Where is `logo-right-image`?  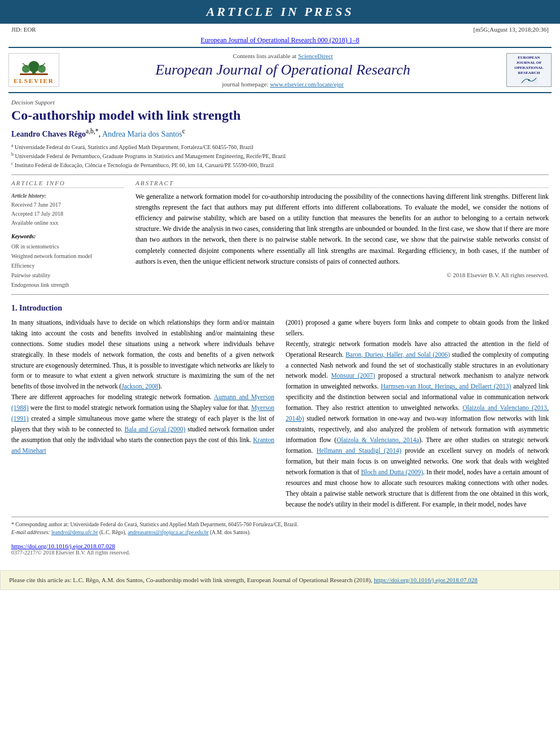
logo-right-image is located at coordinates (529, 80).